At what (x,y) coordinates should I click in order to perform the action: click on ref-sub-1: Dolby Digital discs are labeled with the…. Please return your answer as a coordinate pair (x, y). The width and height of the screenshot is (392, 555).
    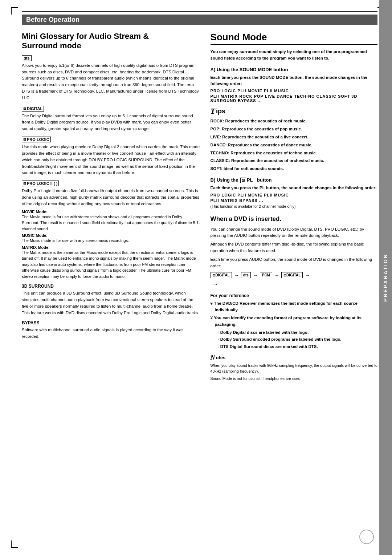
    Looking at the image, I should click on (294, 333).